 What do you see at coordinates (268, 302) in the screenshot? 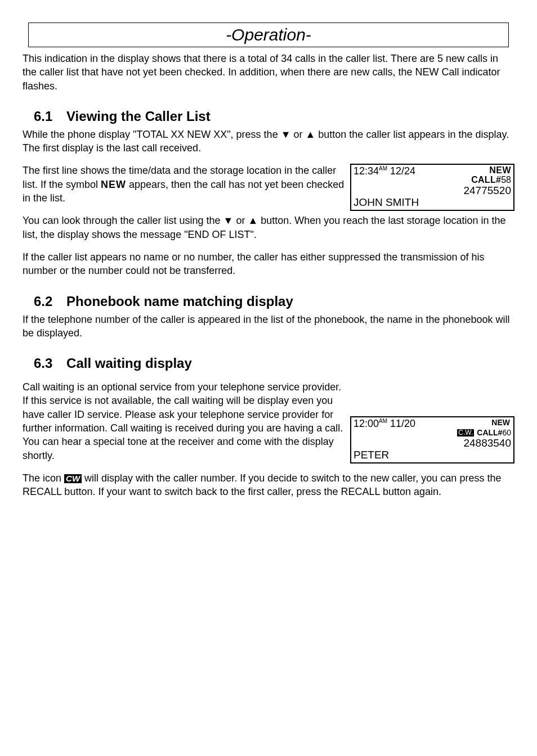
I see `section-6-2-heading: 6.2 Phonebook name matching display` at bounding box center [268, 302].